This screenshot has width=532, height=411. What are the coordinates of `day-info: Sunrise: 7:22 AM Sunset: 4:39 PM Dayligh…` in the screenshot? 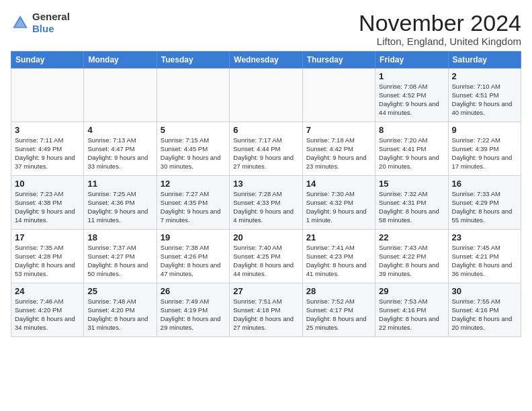 It's located at (485, 153).